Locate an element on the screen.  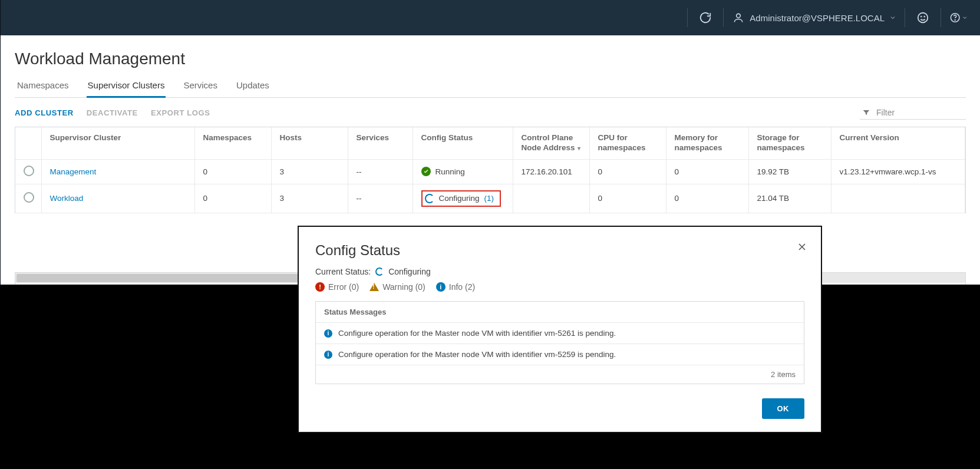
warning-count: Warning (0) is located at coordinates (397, 287).